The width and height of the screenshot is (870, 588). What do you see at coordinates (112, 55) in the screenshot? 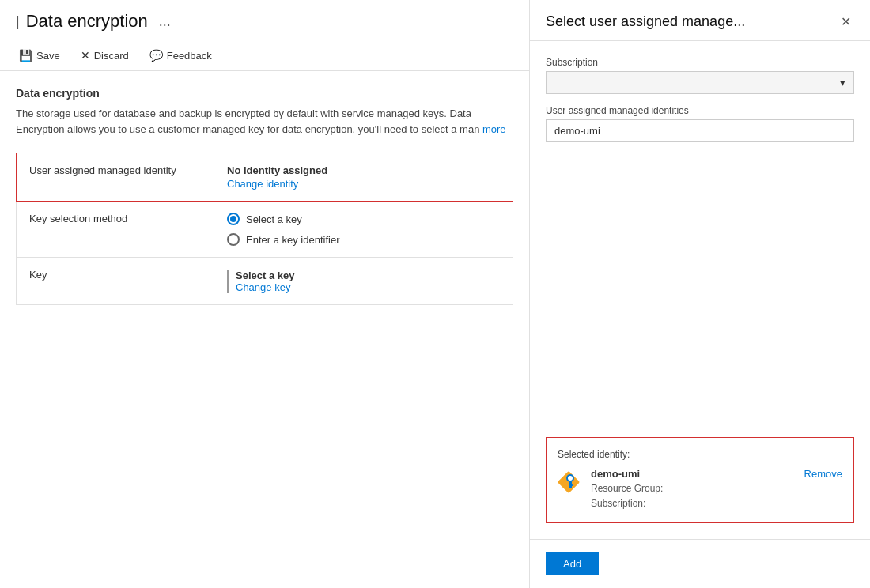
I see `discard-label: Discard` at bounding box center [112, 55].